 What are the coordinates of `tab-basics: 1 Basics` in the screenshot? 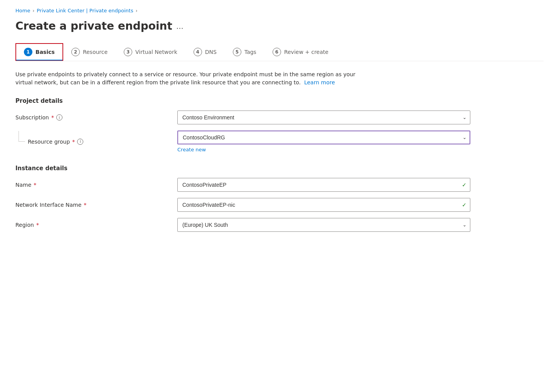 It's located at (39, 52).